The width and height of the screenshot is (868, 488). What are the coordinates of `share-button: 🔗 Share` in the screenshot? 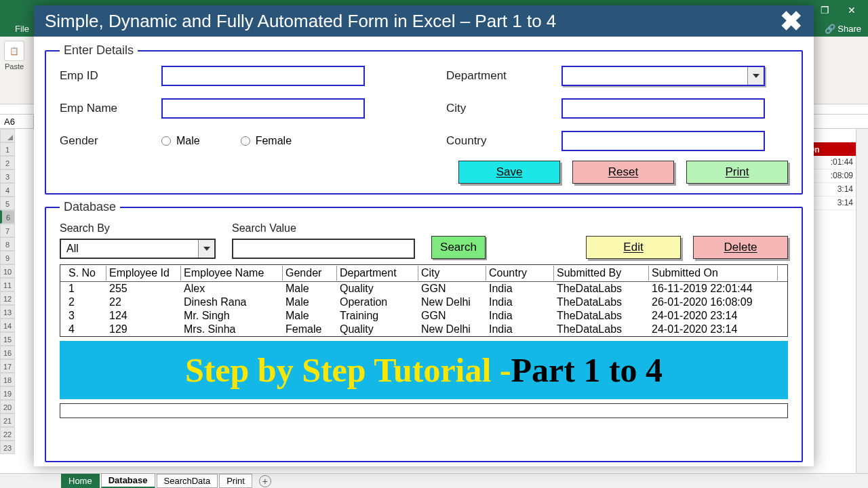 It's located at (843, 28).